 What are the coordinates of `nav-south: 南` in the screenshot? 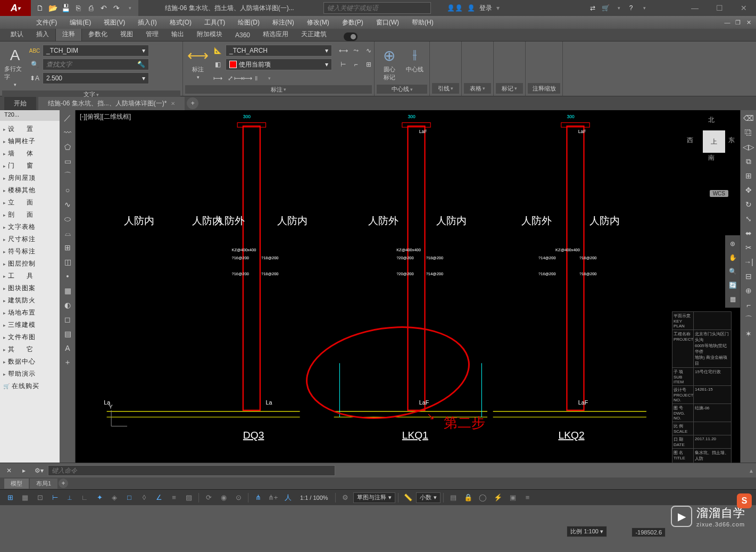 It's located at (711, 158).